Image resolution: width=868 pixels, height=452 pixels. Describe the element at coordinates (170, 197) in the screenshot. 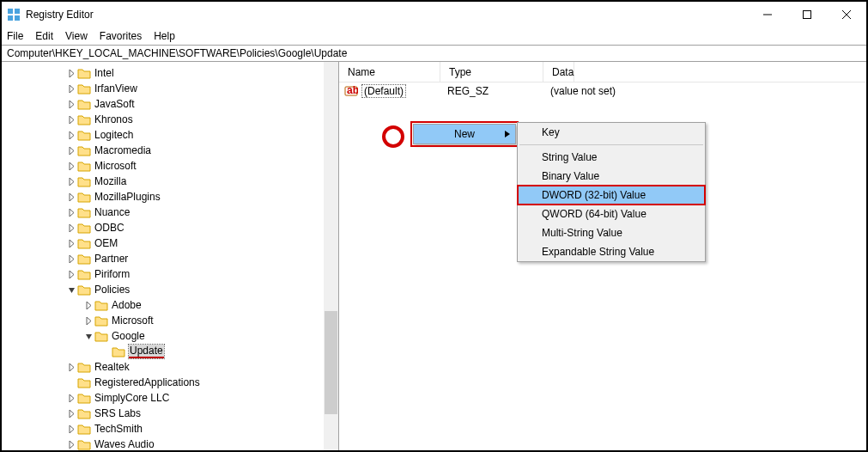

I see `tree-item: MozillaPlugins` at that location.